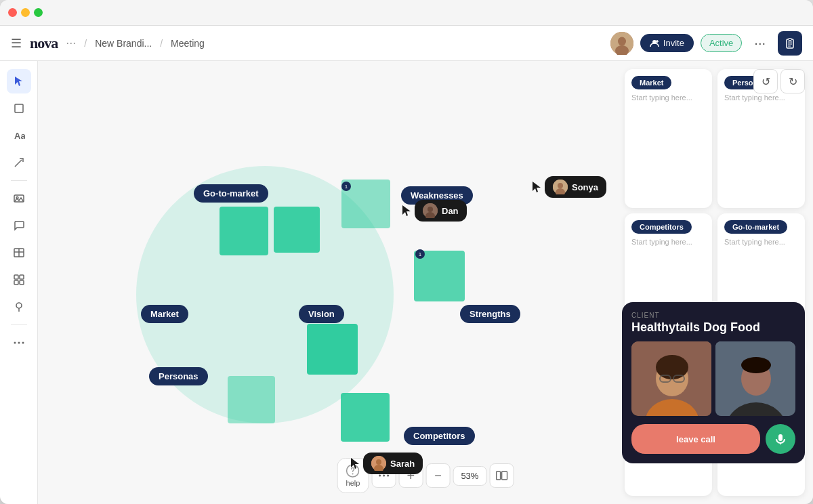  Describe the element at coordinates (440, 211) in the screenshot. I see `cursor-dan-badge: Dan` at that location.